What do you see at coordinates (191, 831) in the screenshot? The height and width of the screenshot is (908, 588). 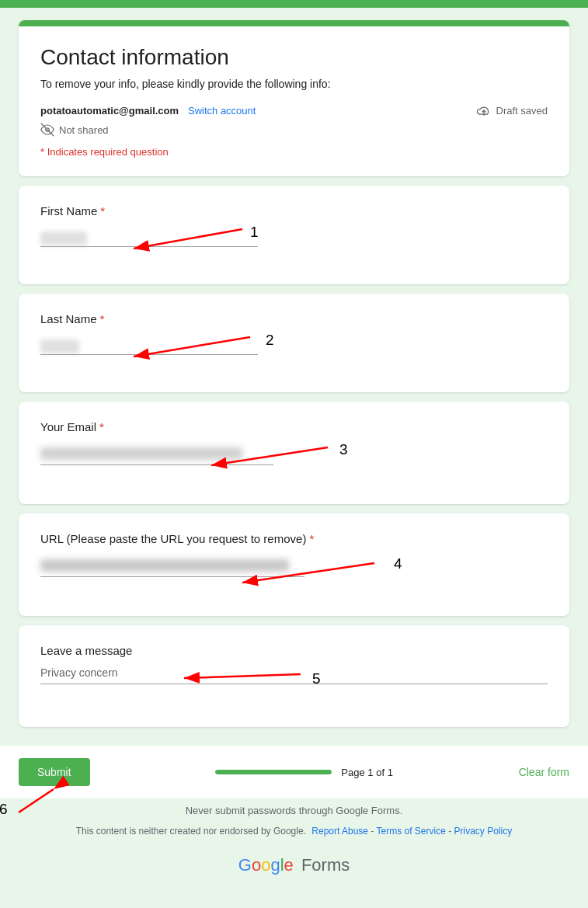 I see `footer-disclaimer: This content is neither created nor endo…` at bounding box center [191, 831].